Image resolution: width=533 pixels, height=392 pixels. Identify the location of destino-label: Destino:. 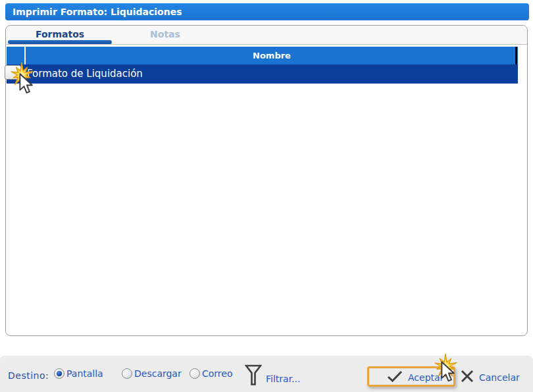
(28, 376).